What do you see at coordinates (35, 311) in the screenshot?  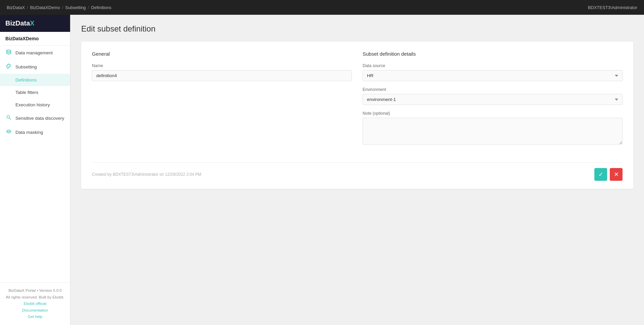 I see `sidebar-footer-link-docs: Documentation` at bounding box center [35, 311].